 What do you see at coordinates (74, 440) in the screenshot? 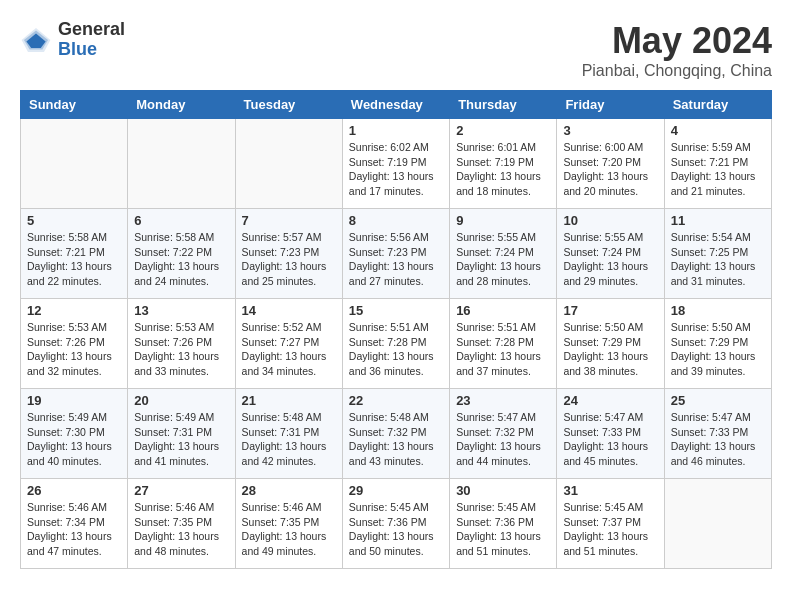
I see `day-info: Sunrise: 5:49 AM Sunset: 7:30 PM Dayligh…` at bounding box center [74, 440].